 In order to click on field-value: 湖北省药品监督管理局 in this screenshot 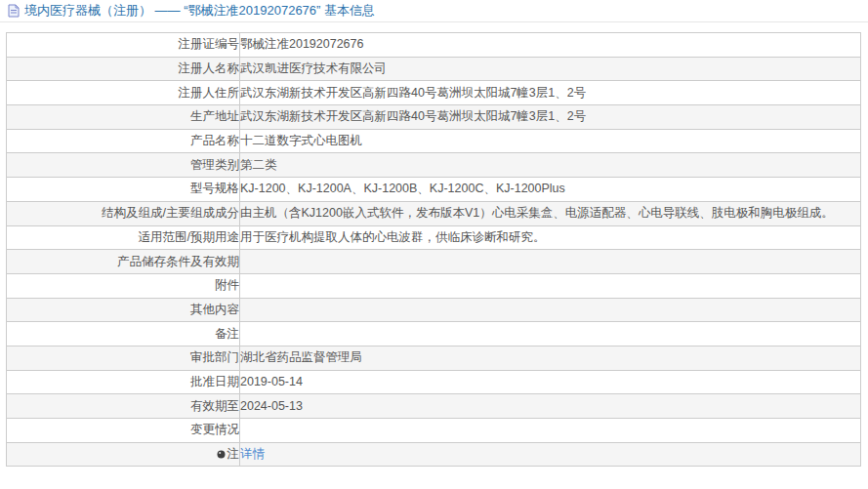, I will do `click(551, 357)`.